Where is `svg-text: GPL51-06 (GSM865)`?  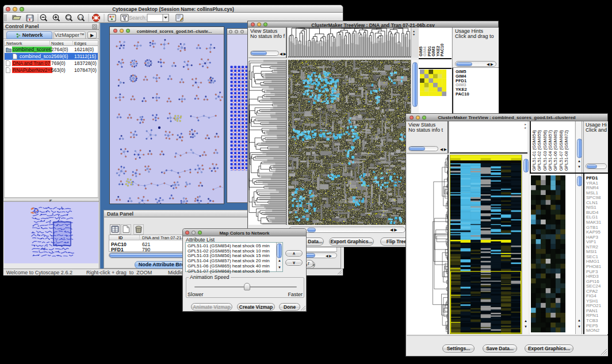 svg-text: GPL51-06 (GSM865) is located at coordinates (556, 151).